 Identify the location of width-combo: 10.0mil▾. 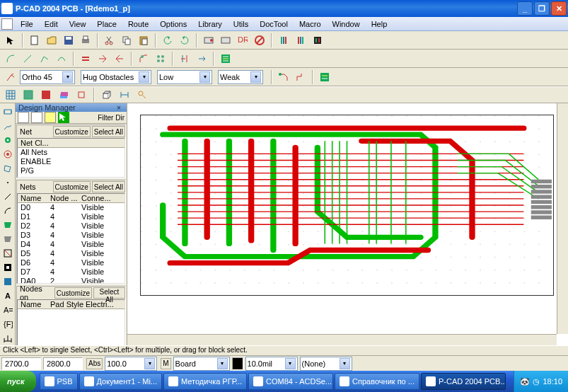
(272, 364).